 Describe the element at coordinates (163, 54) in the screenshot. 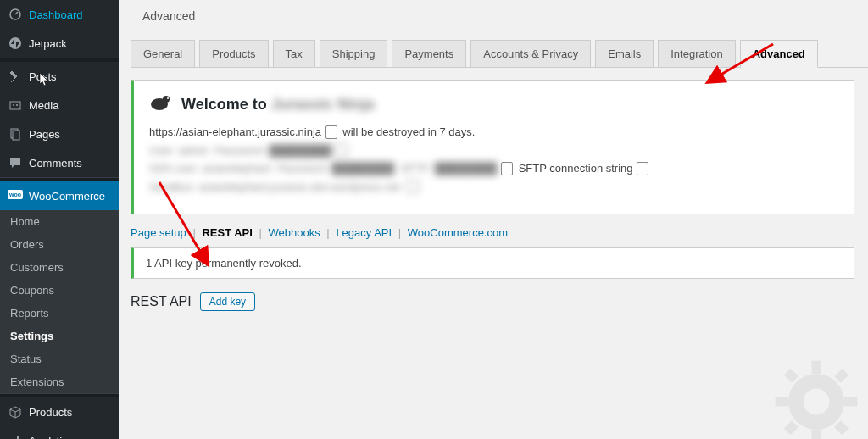

I see `tab-general: General` at that location.